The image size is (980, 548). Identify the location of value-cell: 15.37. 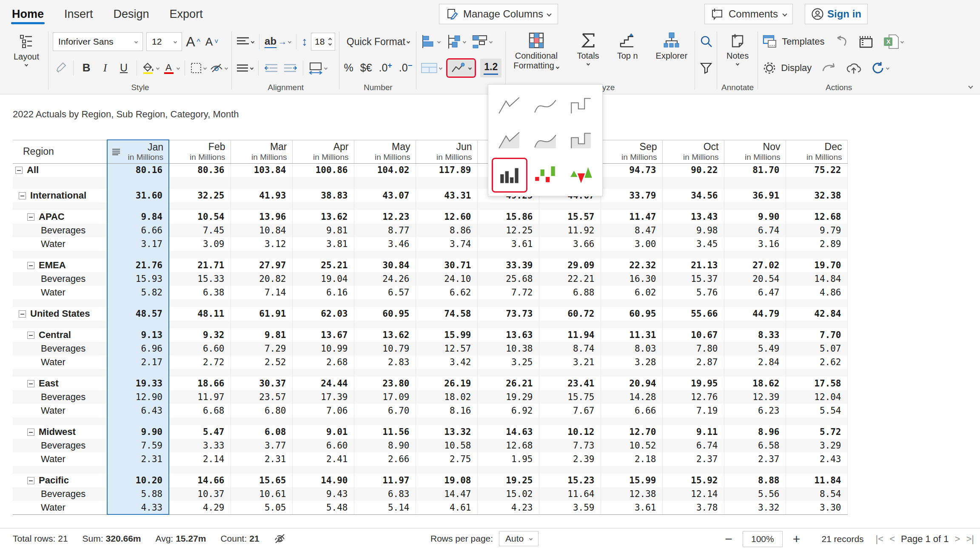
(693, 279).